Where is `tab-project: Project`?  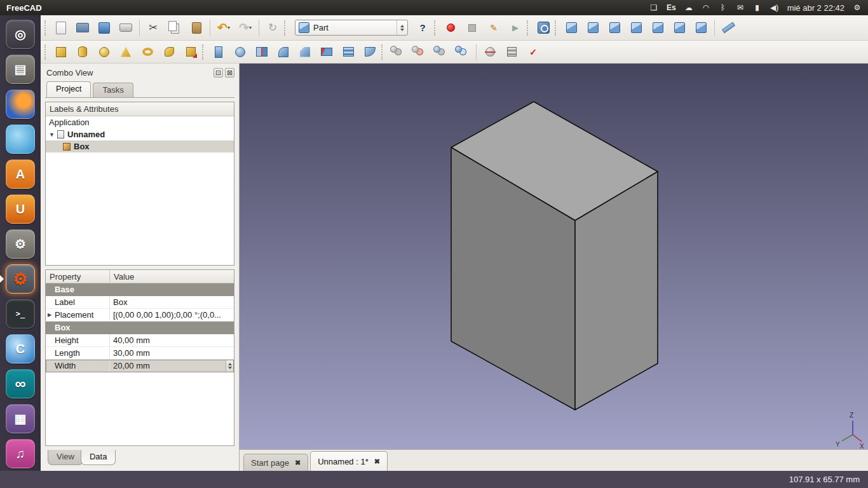
tab-project: Project is located at coordinates (69, 89).